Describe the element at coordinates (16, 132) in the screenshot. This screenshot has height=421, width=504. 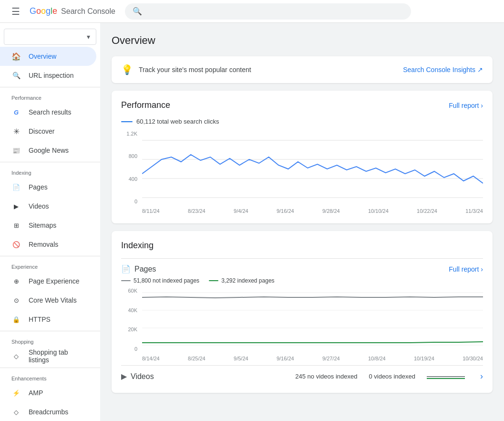
I see `discover-icon: ✳` at that location.